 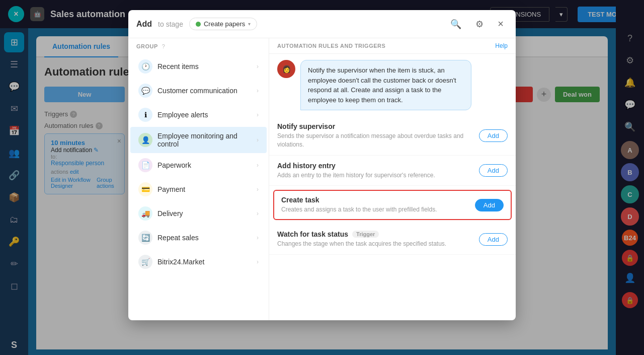 I want to click on rule-item-watch-row: Watch for task status Trigger Changes th…, so click(x=392, y=239).